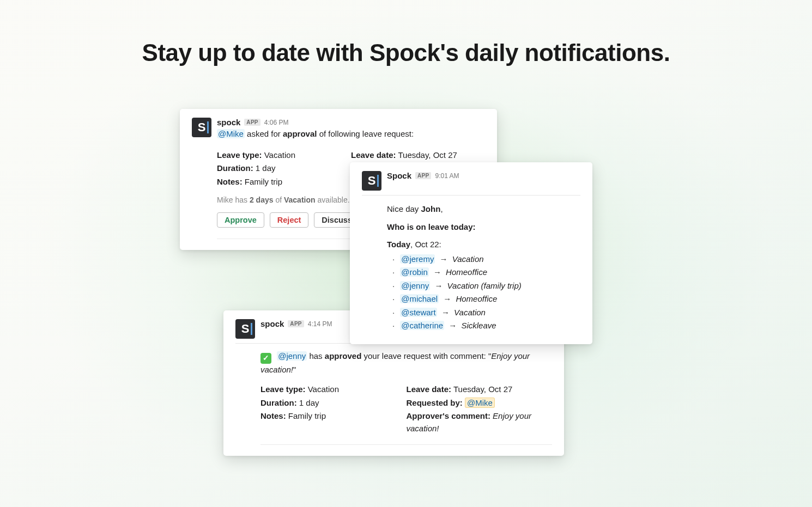 This screenshot has width=812, height=507. What do you see at coordinates (422, 326) in the screenshot?
I see `user-mention: @catherine` at bounding box center [422, 326].